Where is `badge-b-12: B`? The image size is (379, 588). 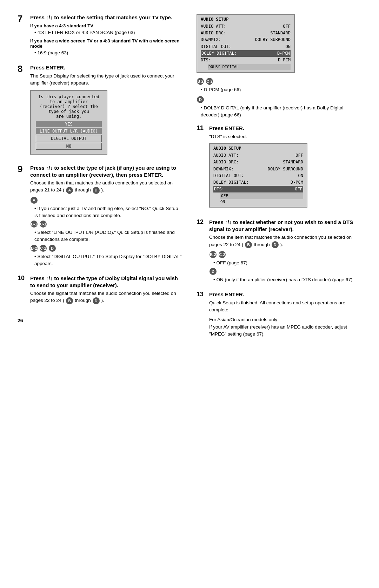
badge-b-12: B is located at coordinates (248, 245).